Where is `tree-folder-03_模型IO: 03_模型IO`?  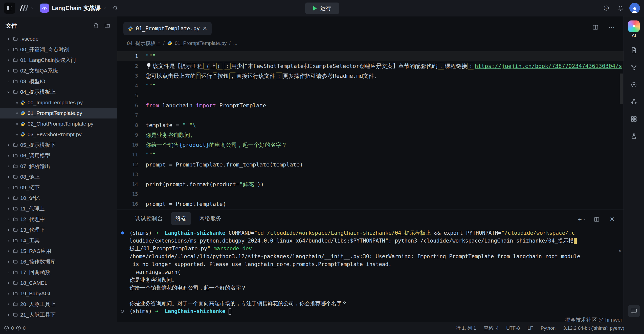 tree-folder-03_模型IO: 03_模型IO is located at coordinates (58, 81).